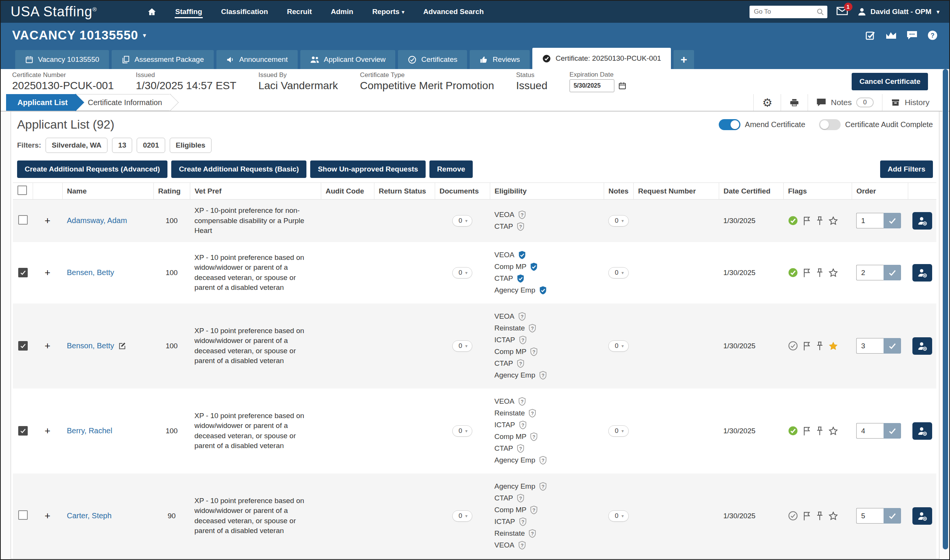 The height and width of the screenshot is (560, 950). What do you see at coordinates (79, 35) in the screenshot?
I see `vacancy-title: VACANCY 10135550 ▾` at bounding box center [79, 35].